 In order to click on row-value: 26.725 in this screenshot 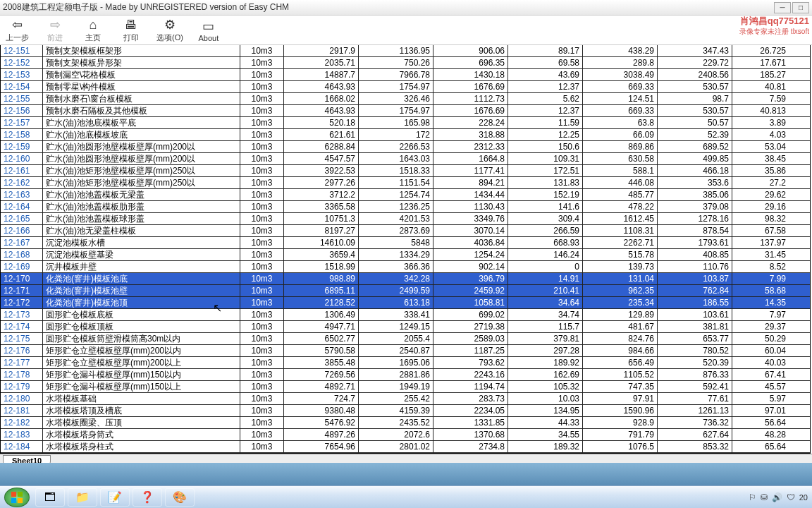, I will do `click(761, 51)`.